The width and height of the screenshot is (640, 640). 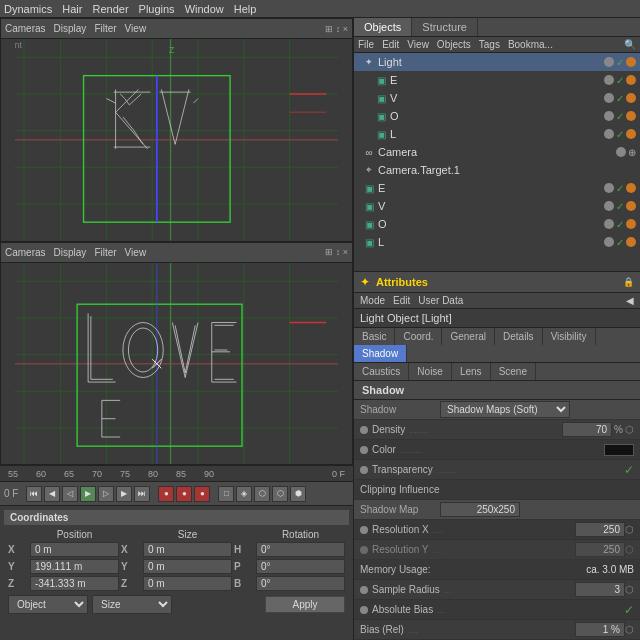 What do you see at coordinates (630, 550) in the screenshot?
I see `resy-arrows: ⬡` at bounding box center [630, 550].